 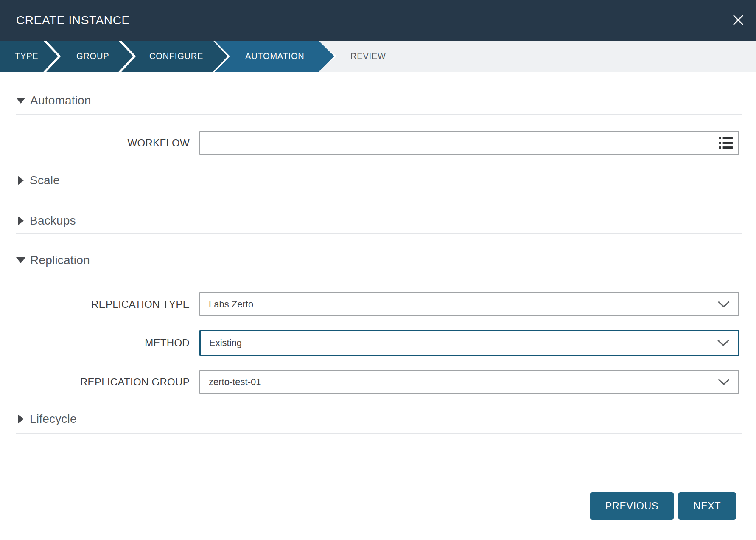 What do you see at coordinates (73, 20) in the screenshot?
I see `modal-title: CREATE INSTANCE` at bounding box center [73, 20].